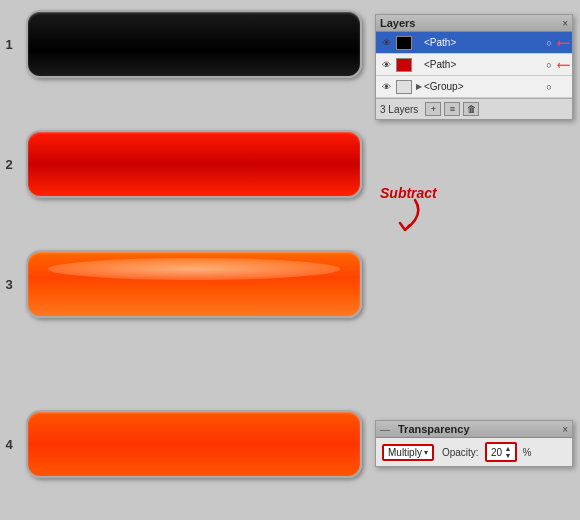 Image resolution: width=580 pixels, height=520 pixels. I want to click on row-number-3: 3, so click(9, 284).